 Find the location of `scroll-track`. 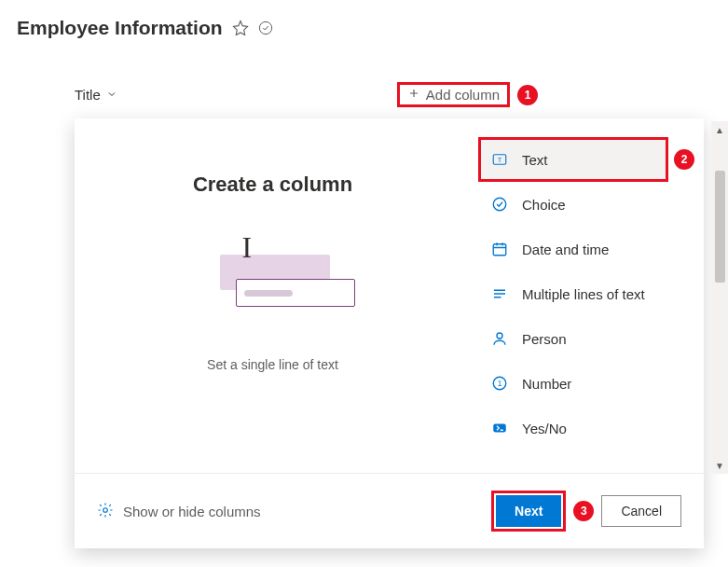

scroll-track is located at coordinates (720, 297).